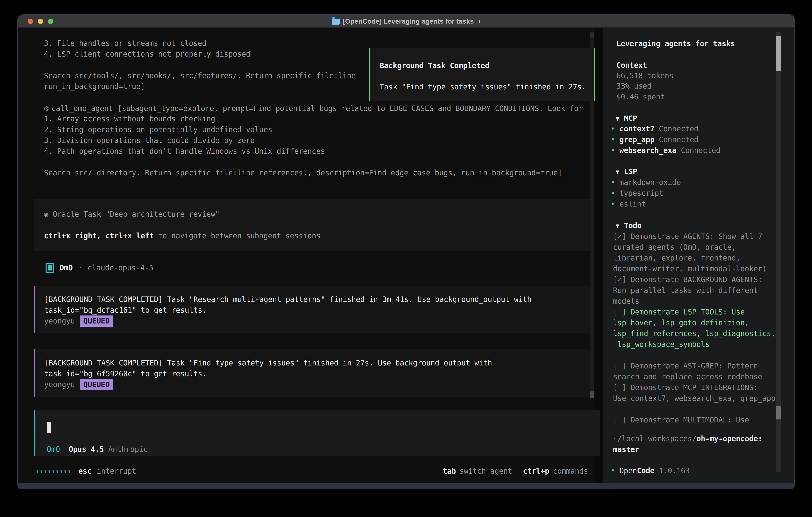 This screenshot has width=812, height=517. I want to click on hint-text: to navigate between subagent sessions, so click(237, 236).